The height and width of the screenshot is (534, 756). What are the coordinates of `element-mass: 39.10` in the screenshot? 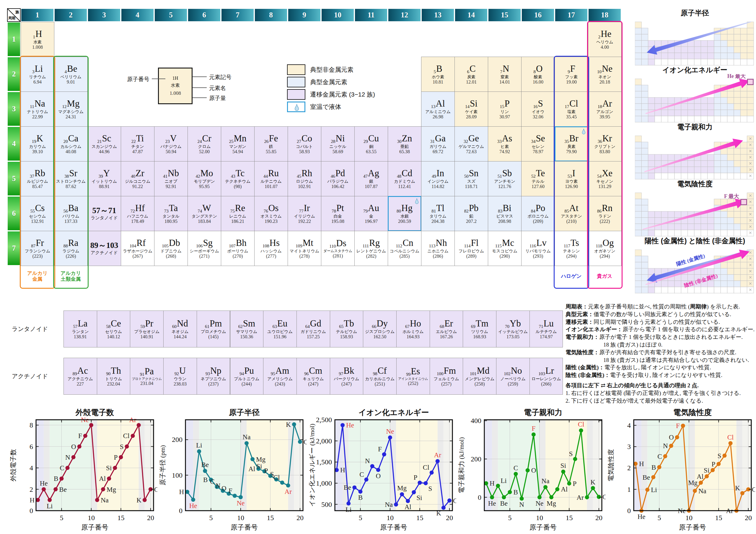 It's located at (38, 152).